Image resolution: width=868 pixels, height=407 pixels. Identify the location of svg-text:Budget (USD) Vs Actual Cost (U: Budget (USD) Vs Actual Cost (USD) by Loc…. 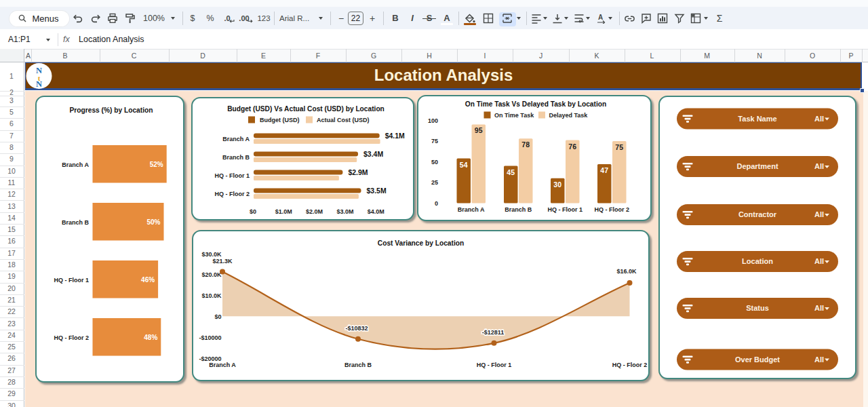
(306, 109).